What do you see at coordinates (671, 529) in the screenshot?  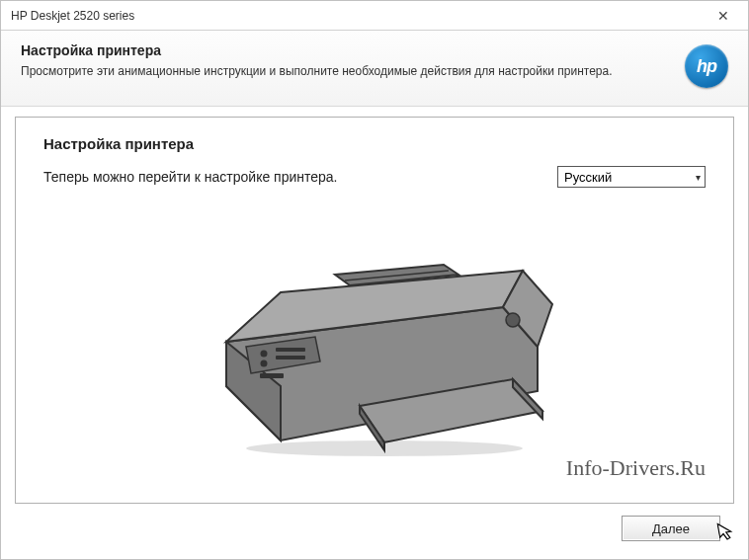 I see `next-label: Далее` at bounding box center [671, 529].